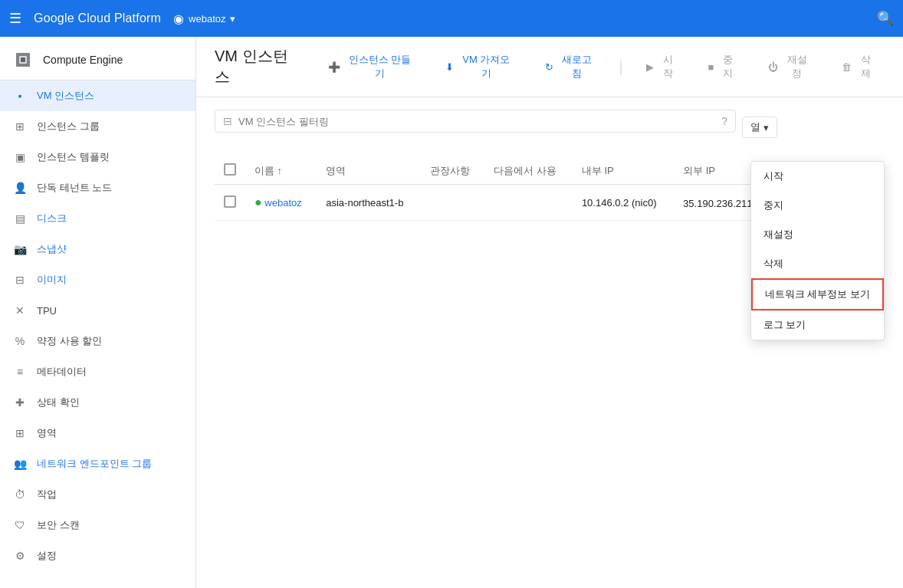 This screenshot has height=588, width=903. What do you see at coordinates (859, 67) in the screenshot?
I see `delete-button: 🗑 삭제` at bounding box center [859, 67].